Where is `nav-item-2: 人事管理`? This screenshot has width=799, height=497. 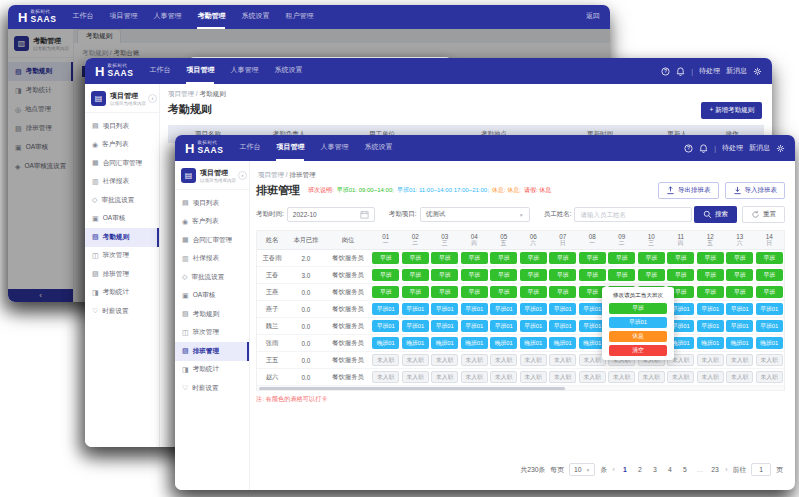 nav-item-2: 人事管理 is located at coordinates (167, 17).